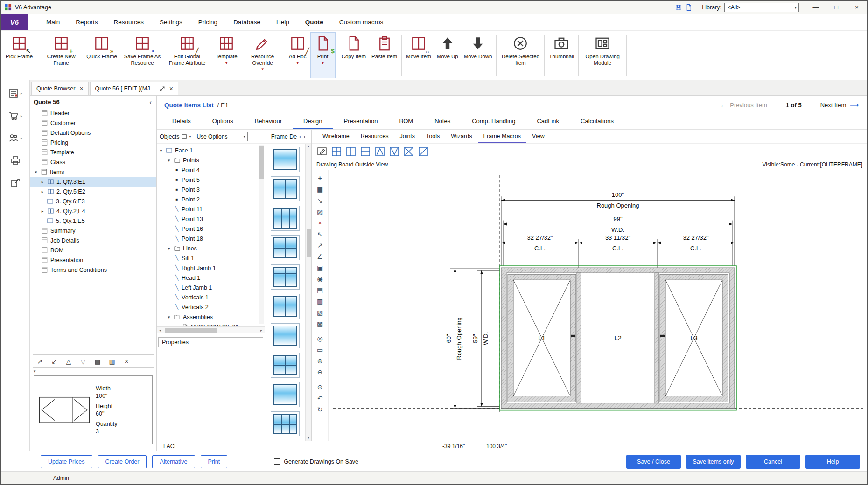 This screenshot has width=868, height=485. Describe the element at coordinates (320, 268) in the screenshot. I see `grab-icon: ▣` at that location.